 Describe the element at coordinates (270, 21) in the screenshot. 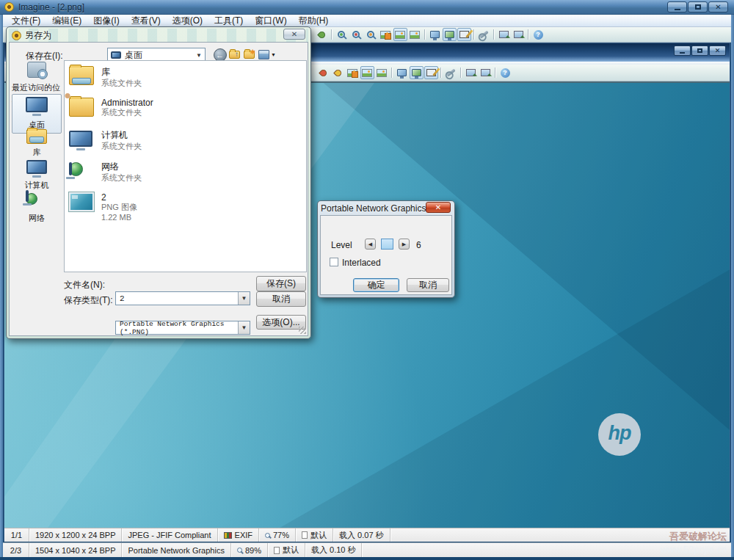

I see `menu-window: 窗口(W)` at that location.